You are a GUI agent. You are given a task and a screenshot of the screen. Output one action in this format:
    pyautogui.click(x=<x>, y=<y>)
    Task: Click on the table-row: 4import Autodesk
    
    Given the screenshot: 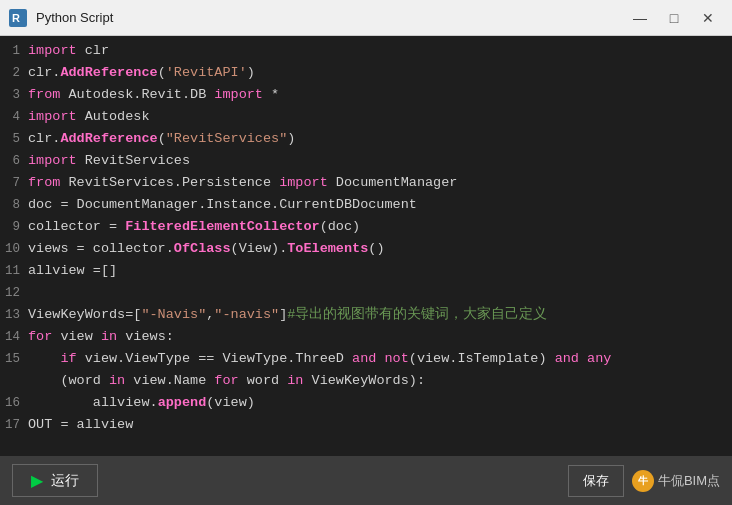 What is the action you would take?
    pyautogui.click(x=366, y=117)
    